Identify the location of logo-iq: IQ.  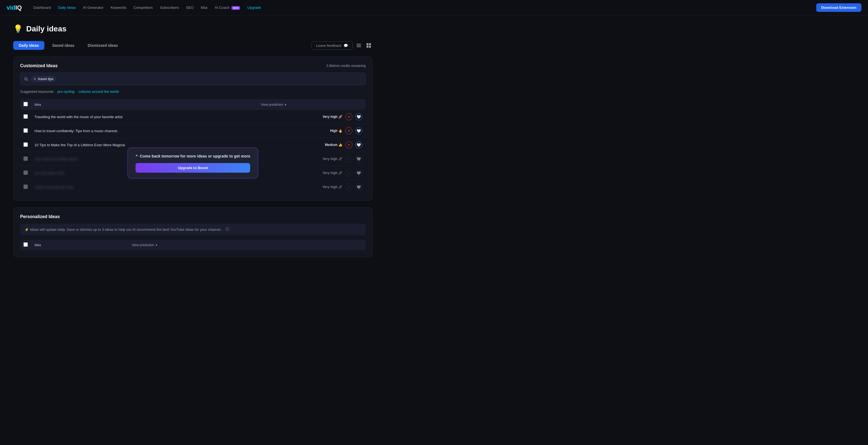
(19, 8).